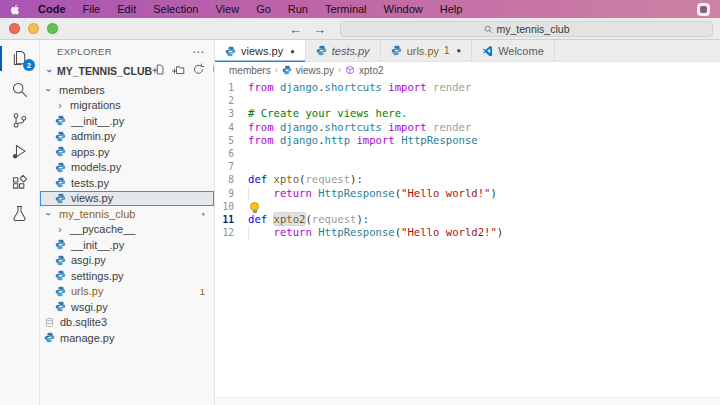 This screenshot has width=720, height=405. What do you see at coordinates (468, 70) in the screenshot?
I see `breadcrumb: members›views.py›xpto2` at bounding box center [468, 70].